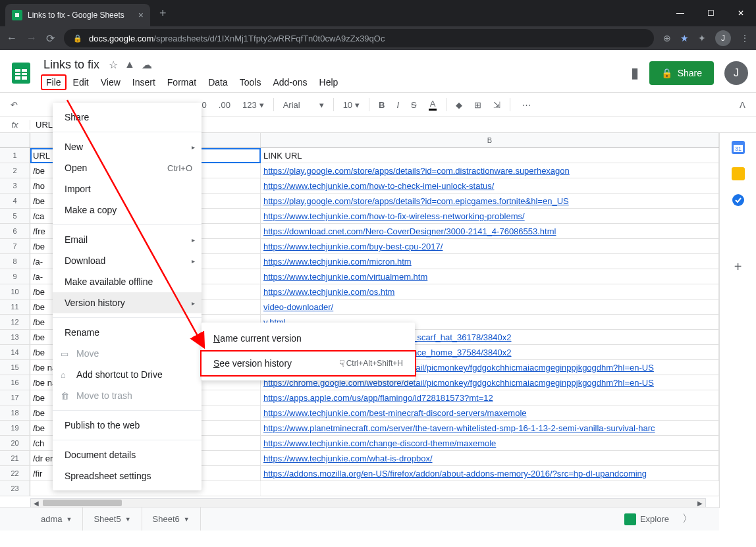 The height and width of the screenshot is (547, 756). What do you see at coordinates (723, 38) in the screenshot?
I see `browser-profile-avatar: J` at bounding box center [723, 38].